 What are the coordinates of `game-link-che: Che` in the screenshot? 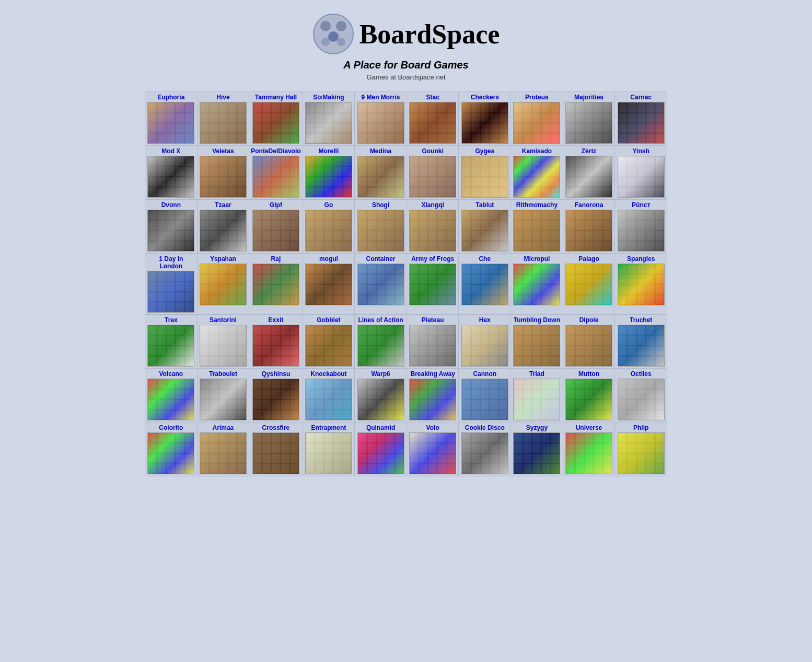 It's located at (485, 259).